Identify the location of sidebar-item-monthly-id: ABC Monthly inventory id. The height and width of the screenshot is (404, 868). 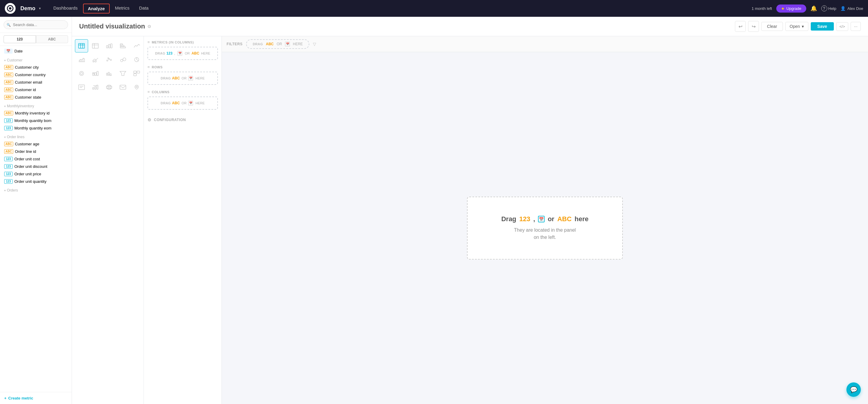
(36, 113).